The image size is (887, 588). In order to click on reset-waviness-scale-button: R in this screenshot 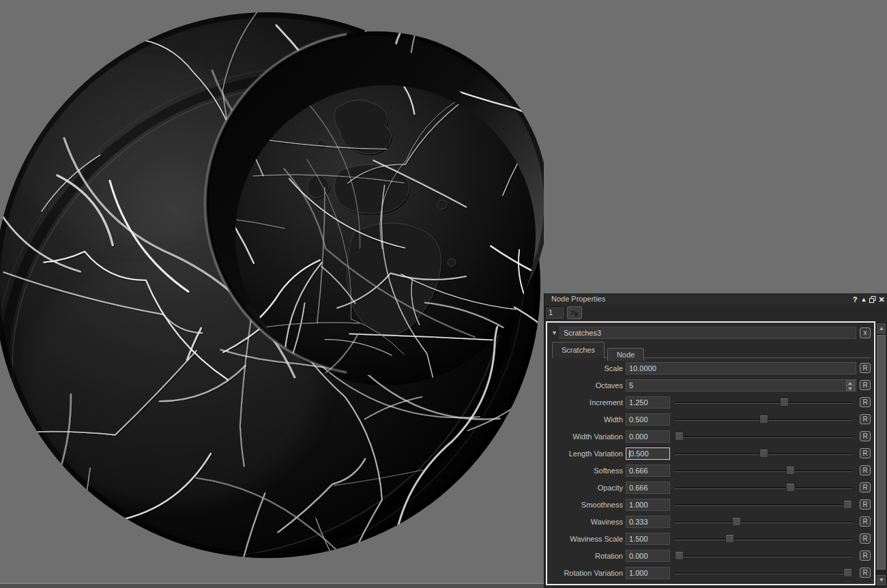, I will do `click(865, 539)`.